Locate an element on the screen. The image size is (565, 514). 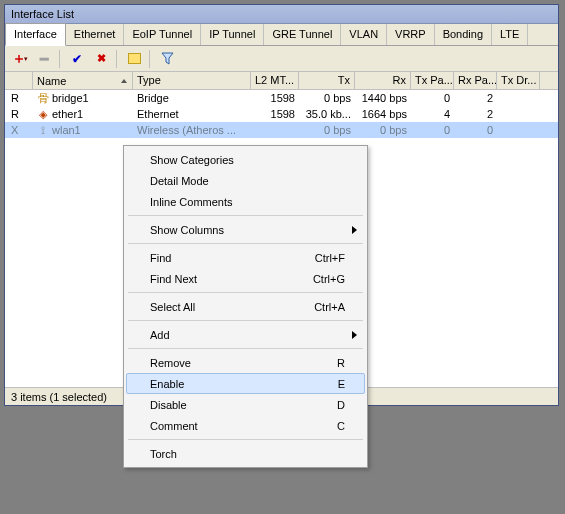
row-type: Wireless (Atheros ... is located at coordinates (192, 130).